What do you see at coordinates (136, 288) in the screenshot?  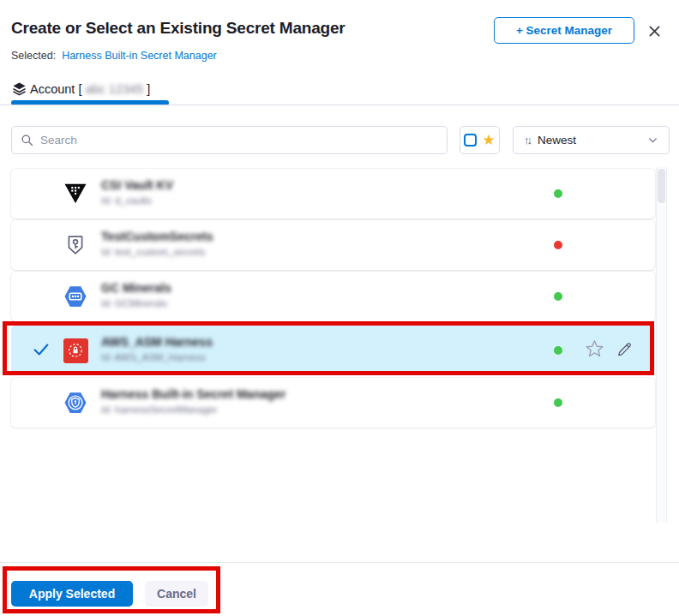 I see `secret-manager-name: GC Minerals` at bounding box center [136, 288].